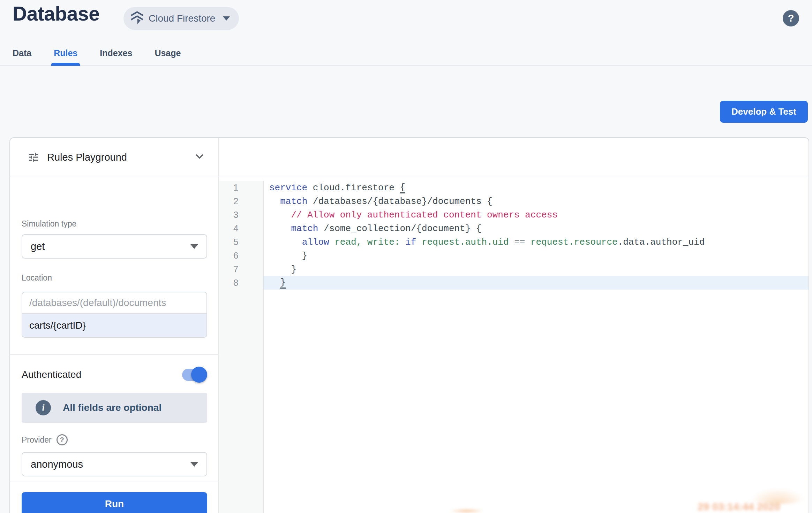  What do you see at coordinates (400, 229) in the screenshot?
I see `code-token: /some_collection/{document} {` at bounding box center [400, 229].